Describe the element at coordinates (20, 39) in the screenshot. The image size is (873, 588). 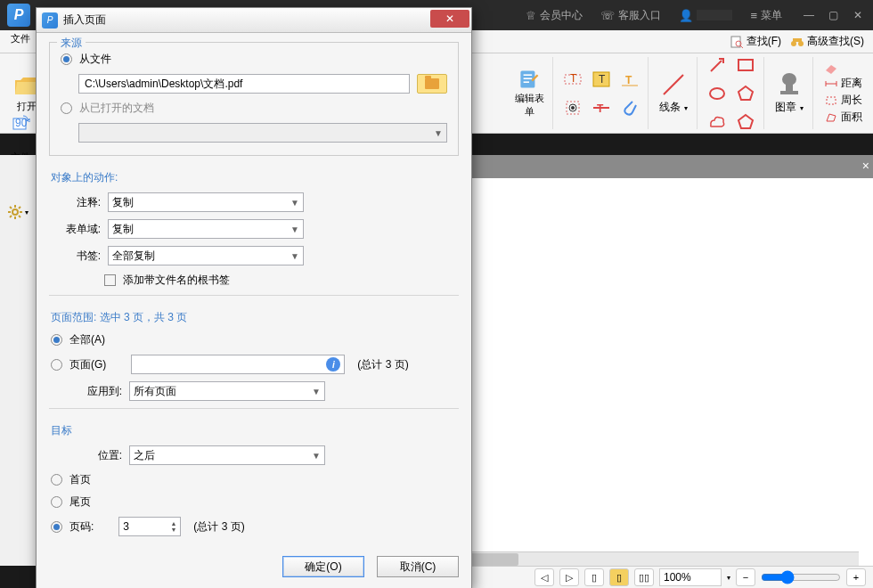
I see `file-menu-label: 文件` at that location.